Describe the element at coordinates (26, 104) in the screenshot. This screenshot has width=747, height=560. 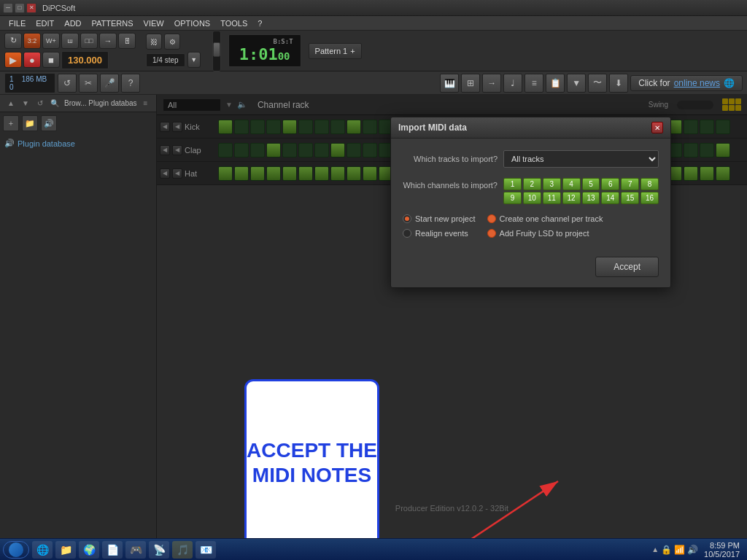
I see `sidebar-down-btn: ▼` at that location.